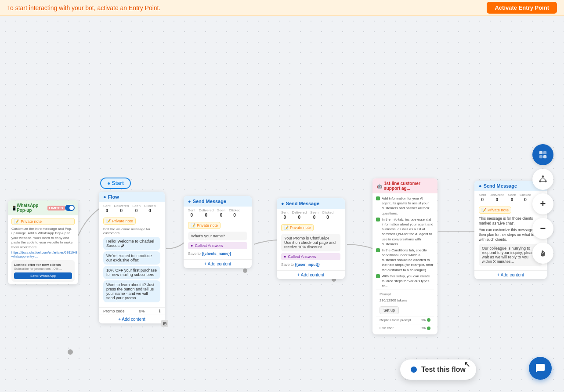 The height and width of the screenshot is (392, 564). Describe the element at coordinates (70, 208) in the screenshot. I see `toggle-switch` at that location.